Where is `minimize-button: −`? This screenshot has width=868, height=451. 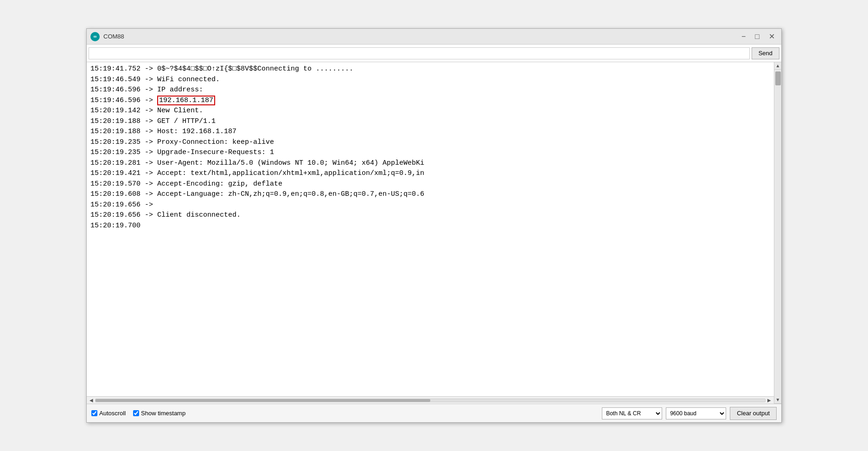 minimize-button: − is located at coordinates (744, 37).